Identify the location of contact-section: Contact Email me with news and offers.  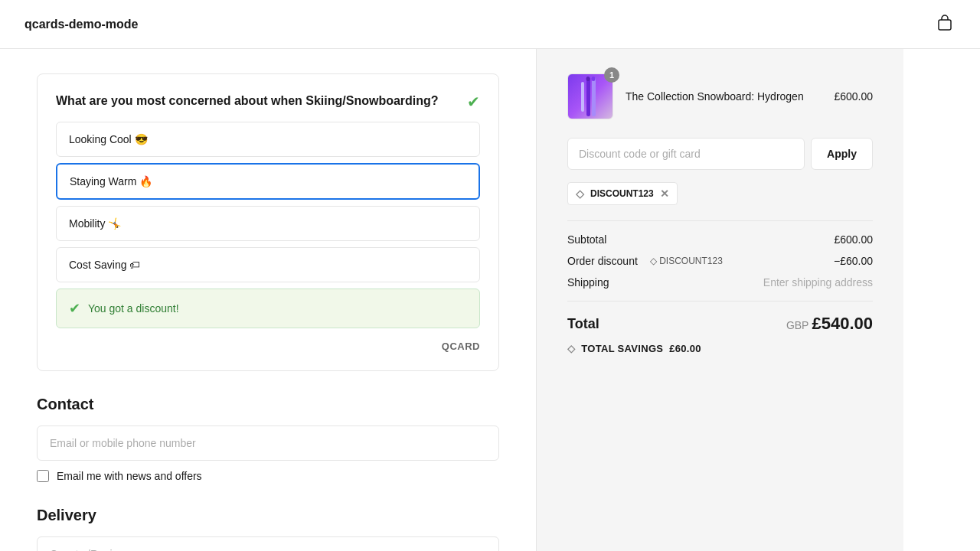
(268, 439).